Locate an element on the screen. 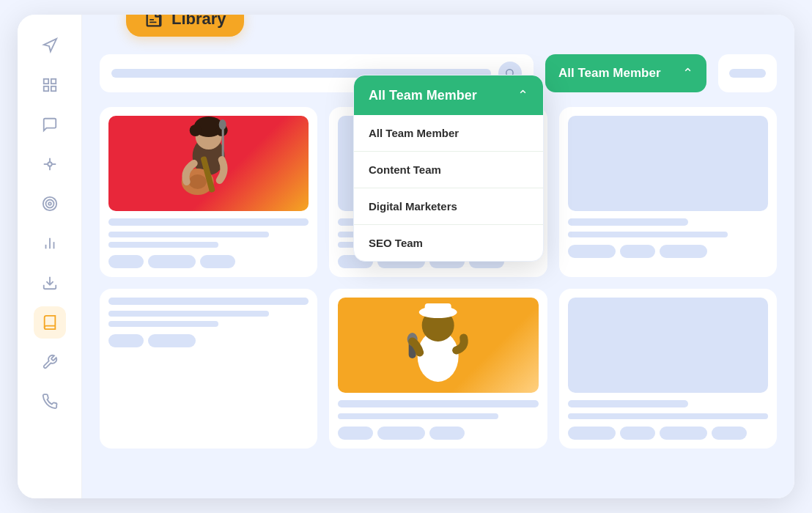 The width and height of the screenshot is (812, 513). chevron-up-icon: ⌃ is located at coordinates (687, 73).